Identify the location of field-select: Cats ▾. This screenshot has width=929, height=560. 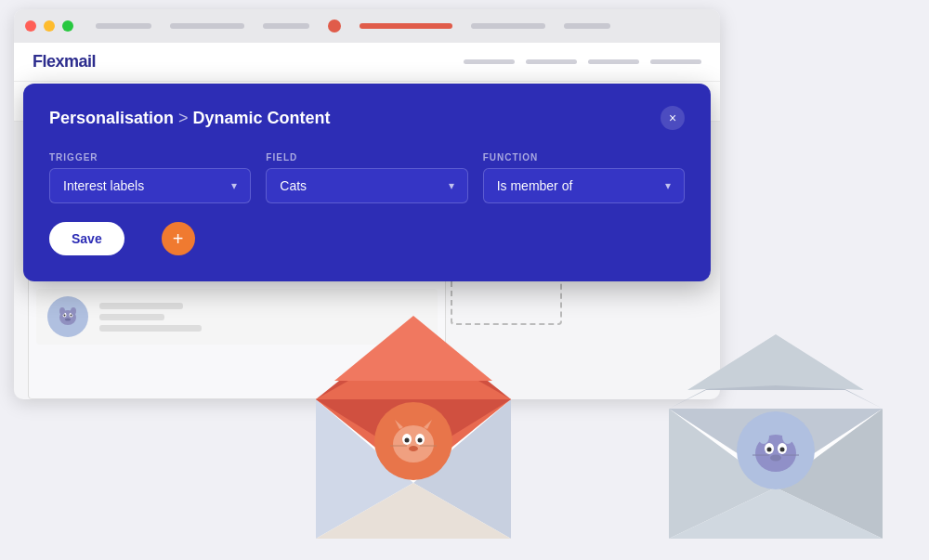
(366, 186).